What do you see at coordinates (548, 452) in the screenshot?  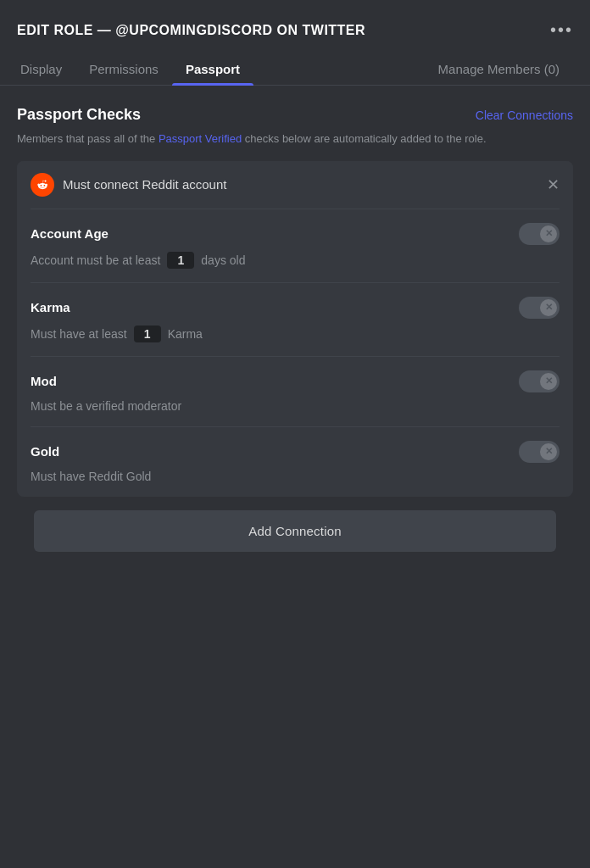 I see `toggle-knob-gold: ✕` at bounding box center [548, 452].